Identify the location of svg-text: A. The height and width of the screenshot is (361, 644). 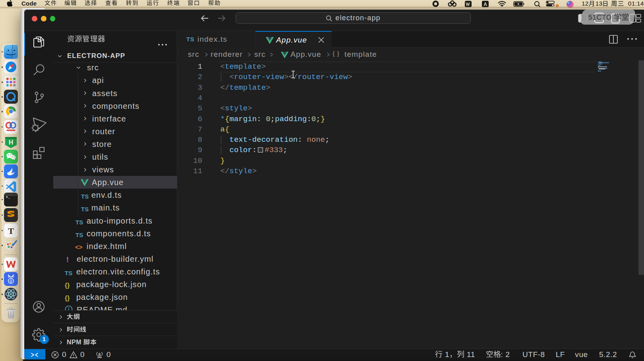
(485, 4).